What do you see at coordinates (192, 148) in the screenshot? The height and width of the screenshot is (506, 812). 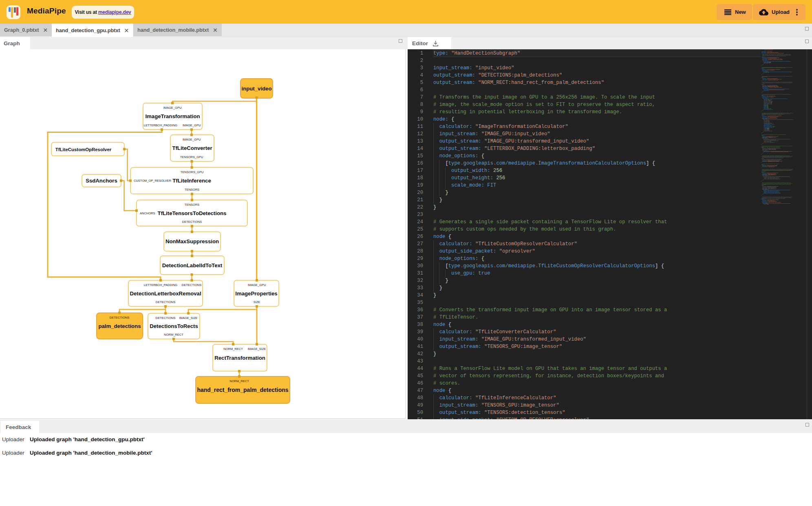 I see `svg-text: TfLiteConverter` at bounding box center [192, 148].